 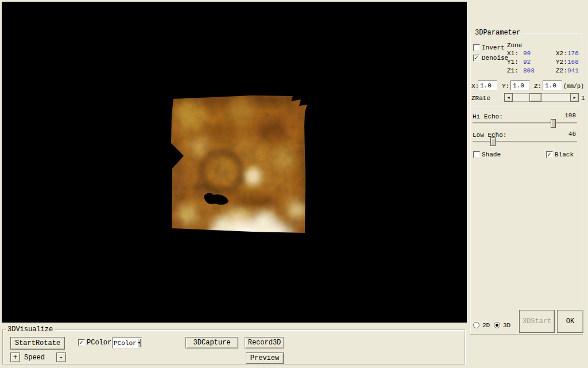 What do you see at coordinates (525, 124) in the screenshot?
I see `hi-echo-slider-track` at bounding box center [525, 124].